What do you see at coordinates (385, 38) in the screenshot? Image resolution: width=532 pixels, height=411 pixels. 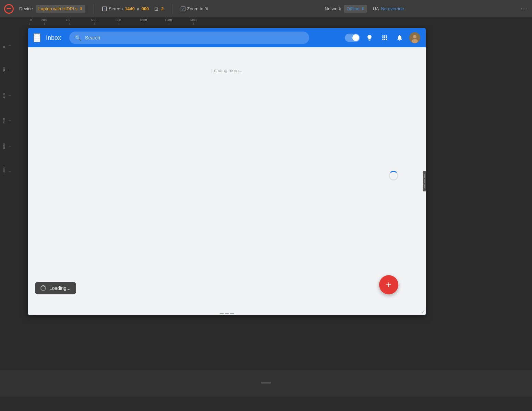 I see `grid-icon-button` at bounding box center [385, 38].